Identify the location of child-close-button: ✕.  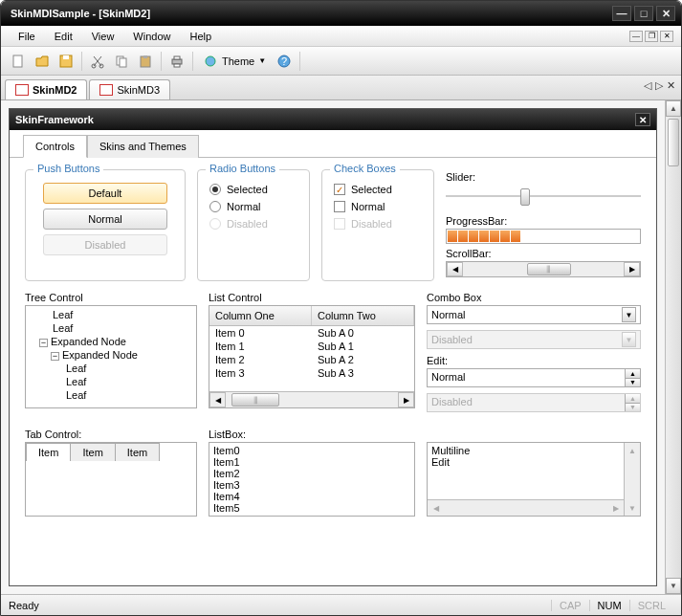
(643, 120).